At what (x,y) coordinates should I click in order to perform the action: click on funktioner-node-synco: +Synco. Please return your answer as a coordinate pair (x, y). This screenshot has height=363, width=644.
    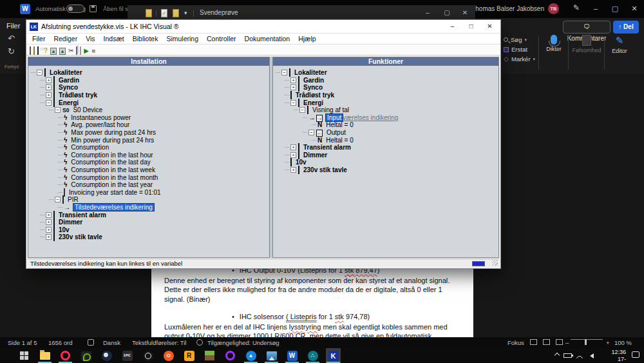
    Looking at the image, I should click on (386, 88).